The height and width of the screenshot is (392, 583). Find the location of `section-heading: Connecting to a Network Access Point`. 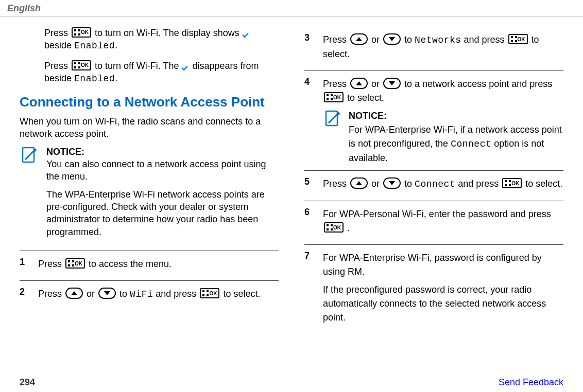

section-heading: Connecting to a Network Access Point is located at coordinates (149, 102).